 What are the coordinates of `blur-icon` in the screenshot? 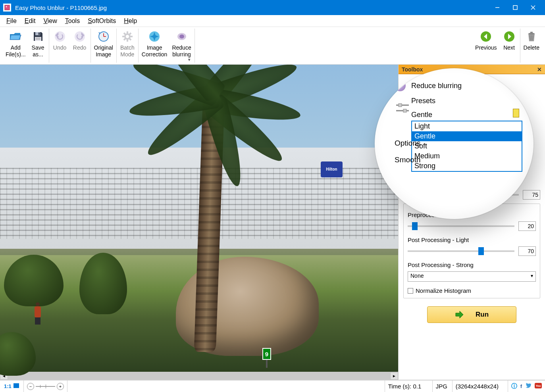 It's located at (182, 37).